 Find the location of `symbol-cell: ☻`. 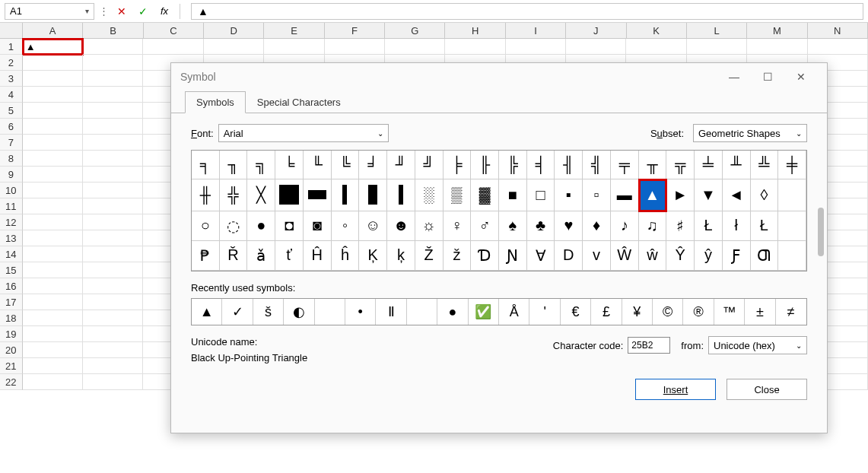

symbol-cell: ☻ is located at coordinates (402, 227).